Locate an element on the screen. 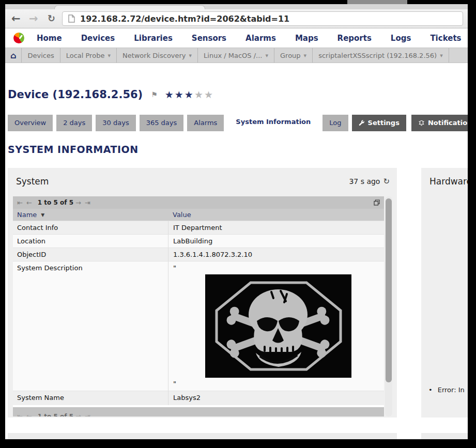 Image resolution: width=476 pixels, height=448 pixels. close-quote: " is located at coordinates (276, 384).